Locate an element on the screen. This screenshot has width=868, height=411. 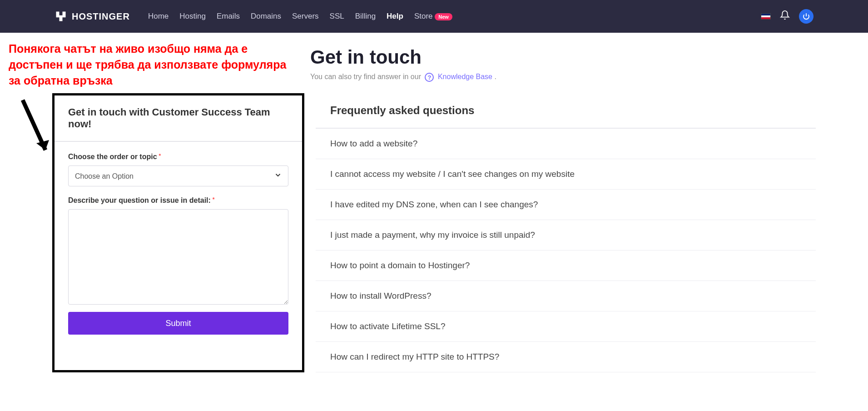
topbar-right is located at coordinates (787, 16).